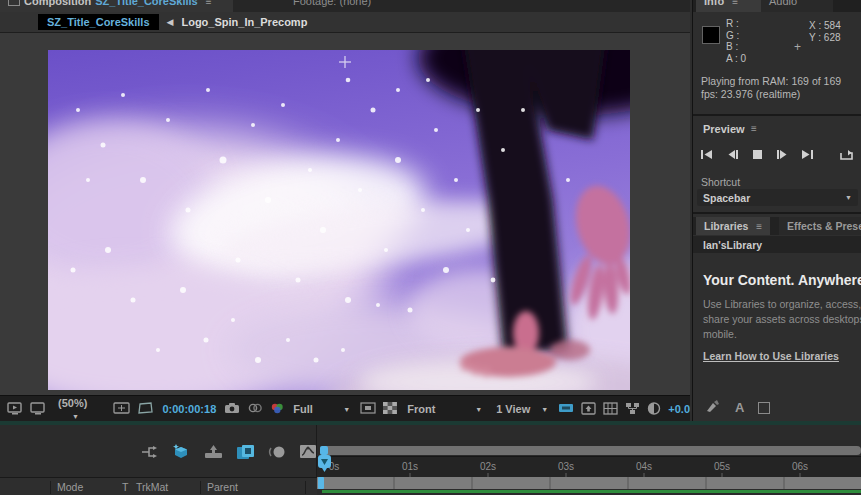 The width and height of the screenshot is (861, 495). What do you see at coordinates (222, 487) in the screenshot?
I see `column-parent: Parent` at bounding box center [222, 487].